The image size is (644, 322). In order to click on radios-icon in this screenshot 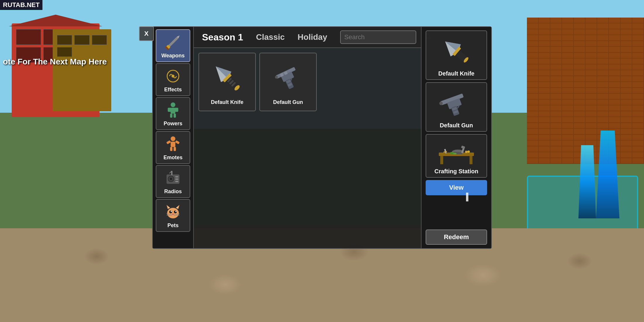, I will do `click(173, 178)`.